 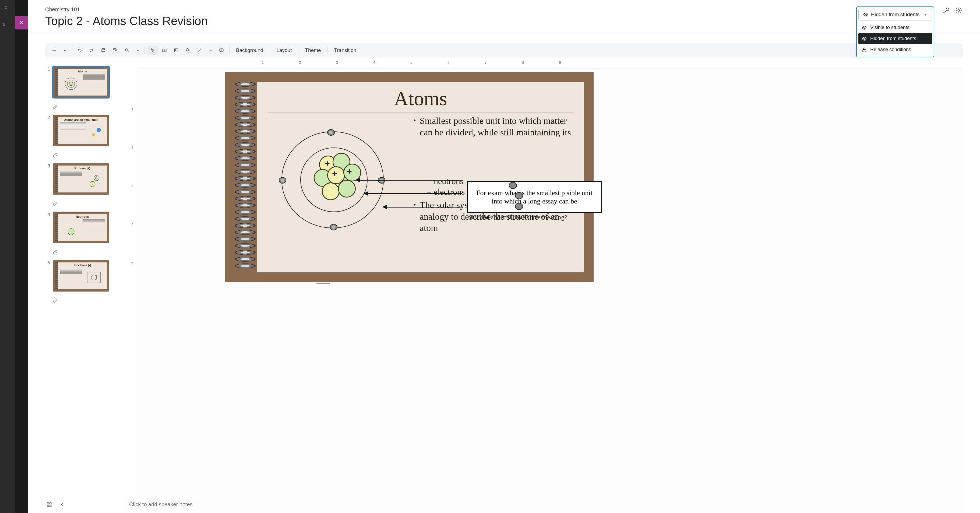 I want to click on layout-button: Layout, so click(x=284, y=50).